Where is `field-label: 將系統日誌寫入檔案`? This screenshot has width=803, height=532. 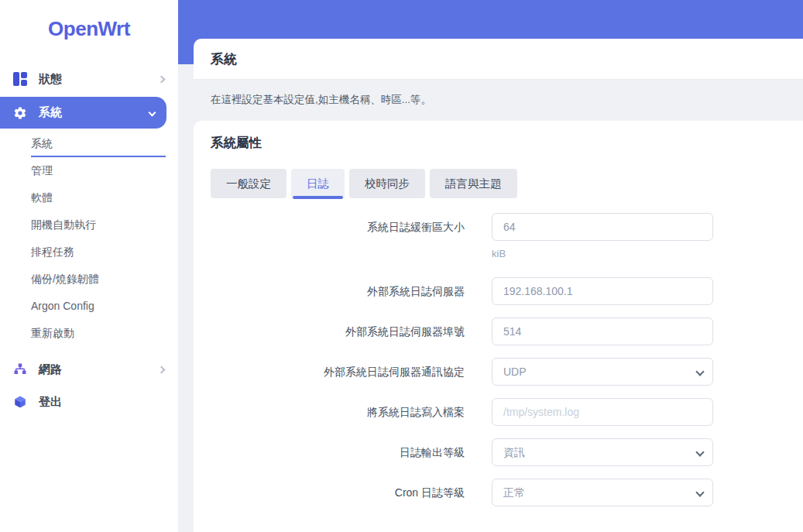 field-label: 將系統日誌寫入檔案 is located at coordinates (338, 412).